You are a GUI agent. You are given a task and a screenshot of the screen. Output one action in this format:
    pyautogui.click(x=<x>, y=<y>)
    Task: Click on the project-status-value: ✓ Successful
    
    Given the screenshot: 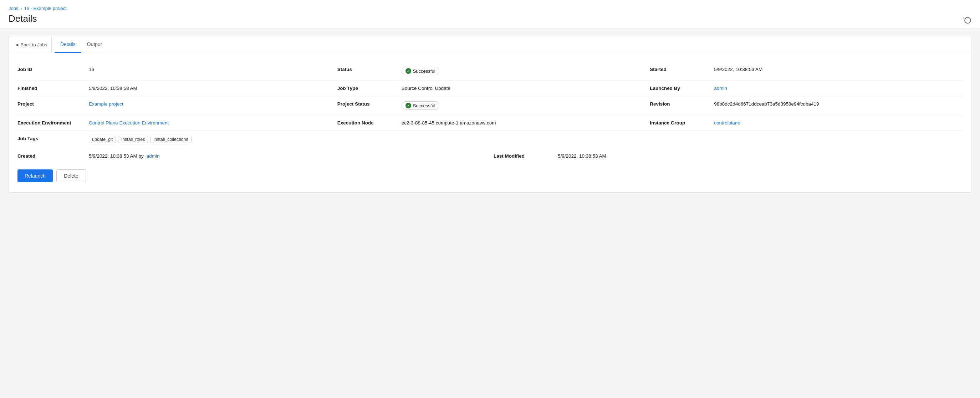 What is the action you would take?
    pyautogui.click(x=526, y=106)
    